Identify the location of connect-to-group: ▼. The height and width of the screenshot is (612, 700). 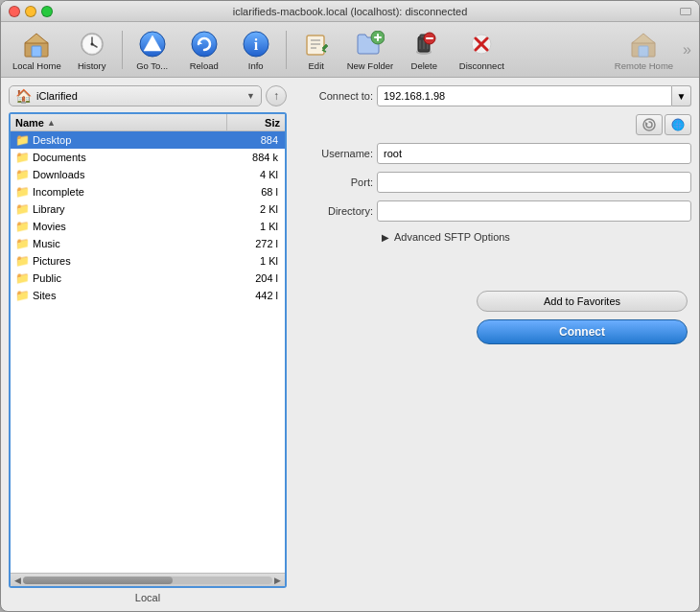
(534, 96).